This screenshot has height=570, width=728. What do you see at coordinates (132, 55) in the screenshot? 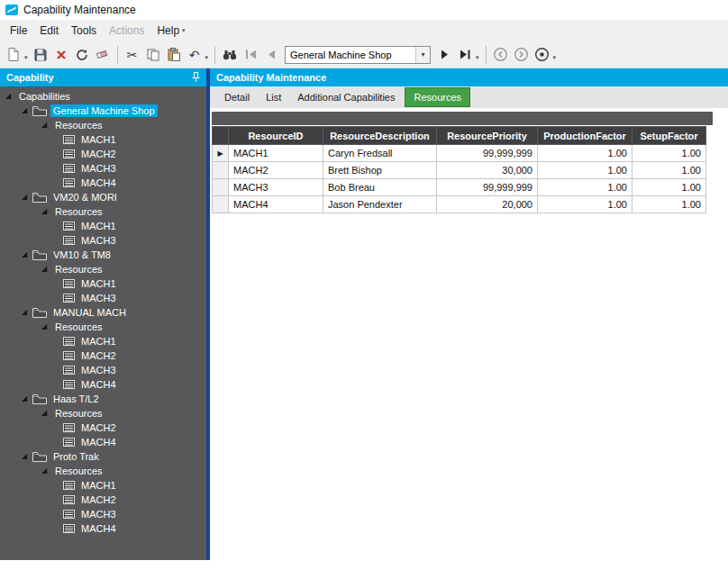
I see `cut-button: ✂` at bounding box center [132, 55].